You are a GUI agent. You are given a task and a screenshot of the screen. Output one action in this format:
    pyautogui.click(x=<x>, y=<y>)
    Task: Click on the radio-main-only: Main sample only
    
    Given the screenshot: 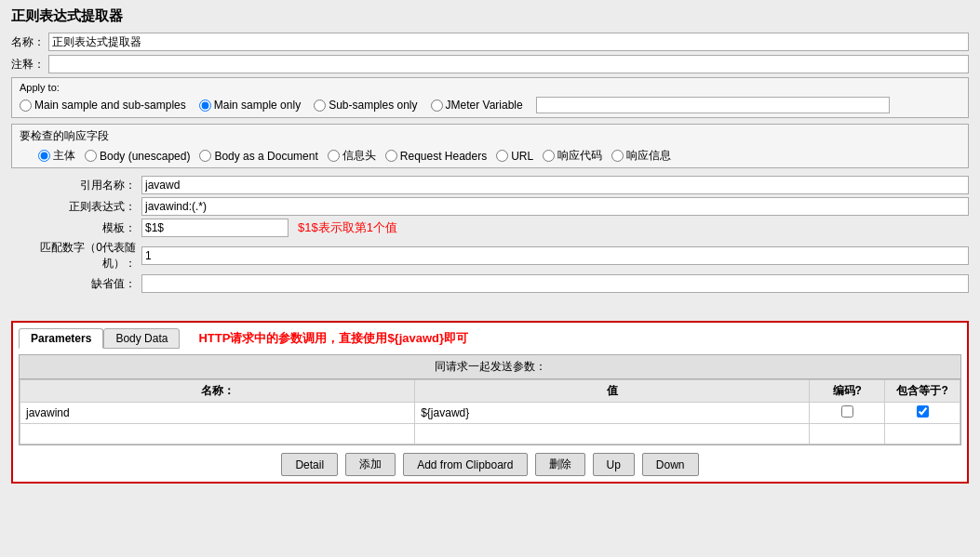 What is the action you would take?
    pyautogui.click(x=249, y=105)
    